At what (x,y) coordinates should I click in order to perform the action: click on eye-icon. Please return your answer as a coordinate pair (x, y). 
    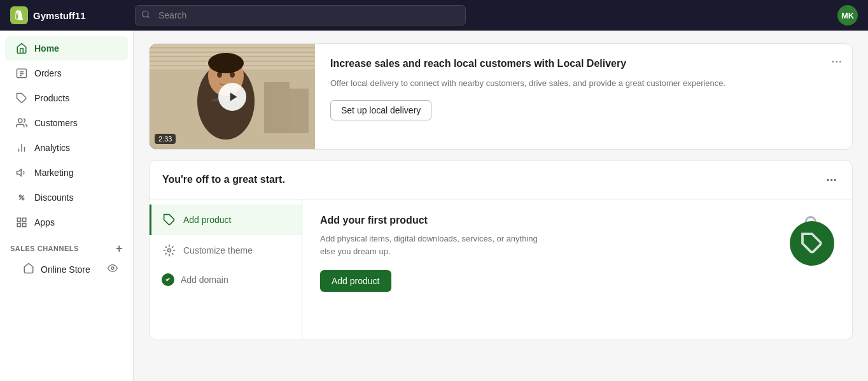
    Looking at the image, I should click on (113, 269).